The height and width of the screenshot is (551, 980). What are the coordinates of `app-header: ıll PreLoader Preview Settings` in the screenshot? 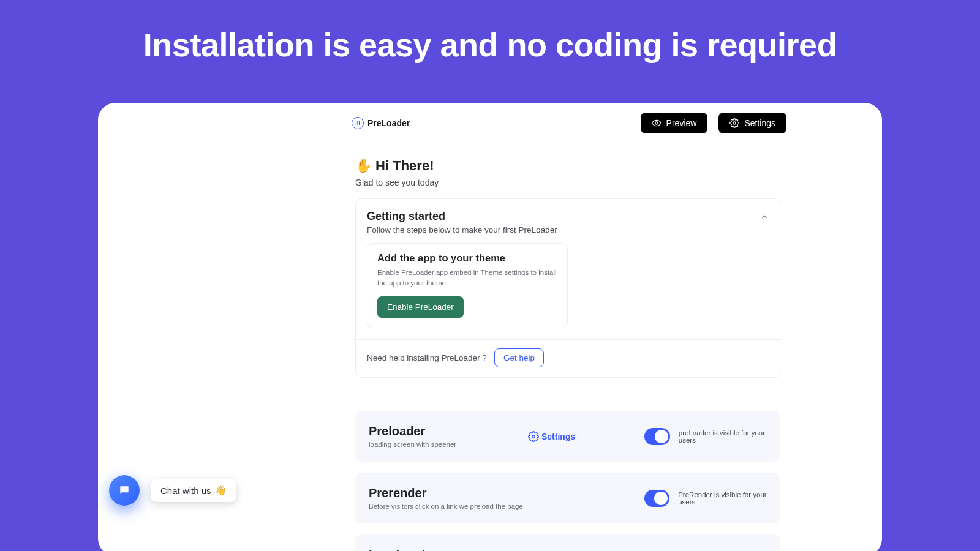 It's located at (573, 123).